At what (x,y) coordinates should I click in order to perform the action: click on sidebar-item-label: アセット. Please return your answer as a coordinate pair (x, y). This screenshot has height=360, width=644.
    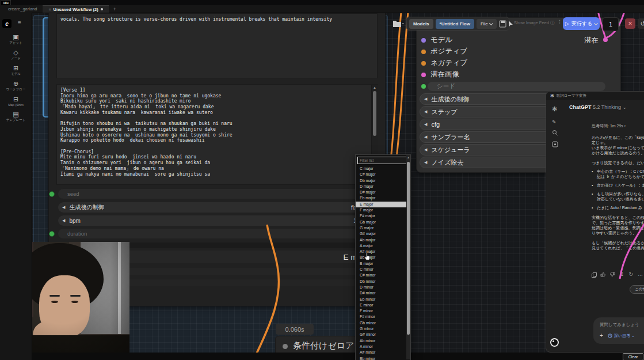
    Looking at the image, I should click on (16, 43).